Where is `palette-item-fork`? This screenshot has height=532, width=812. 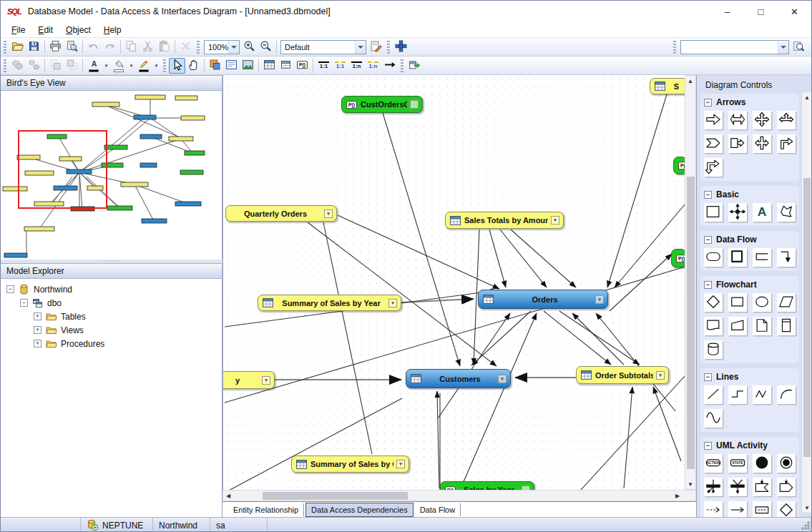 palette-item-fork is located at coordinates (713, 487).